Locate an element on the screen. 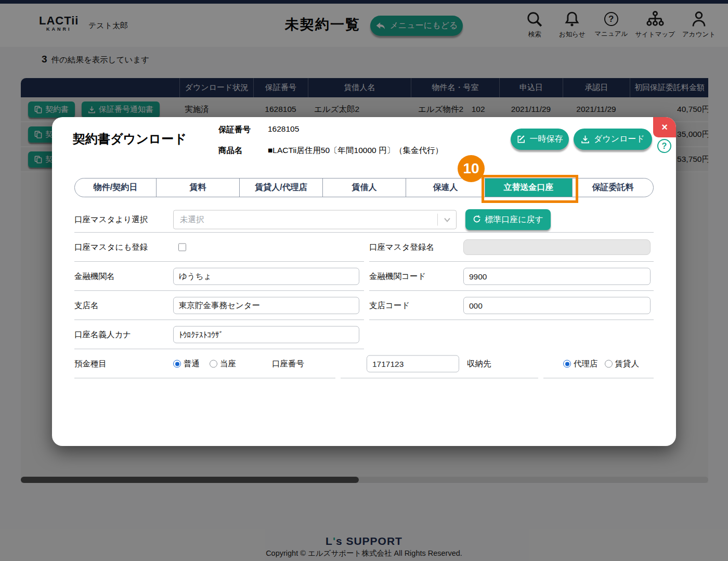 Image resolution: width=728 pixels, height=561 pixels. deposit-option-futsu: 普通 is located at coordinates (186, 364).